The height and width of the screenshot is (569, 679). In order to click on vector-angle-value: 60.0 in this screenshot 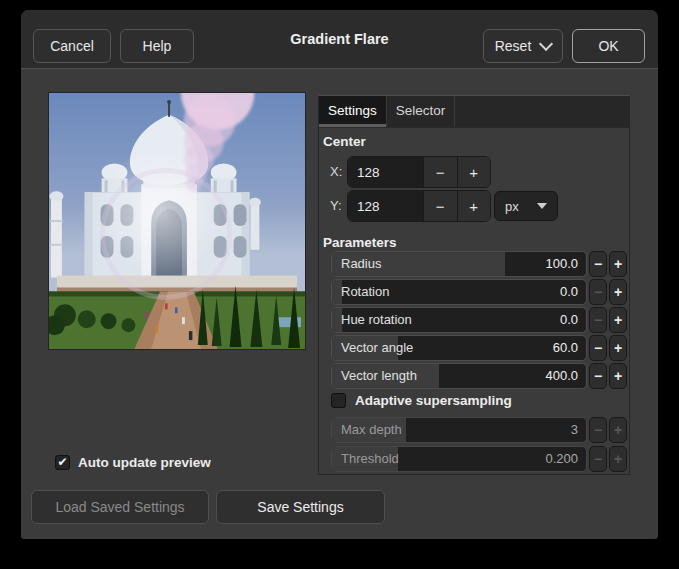, I will do `click(566, 348)`.